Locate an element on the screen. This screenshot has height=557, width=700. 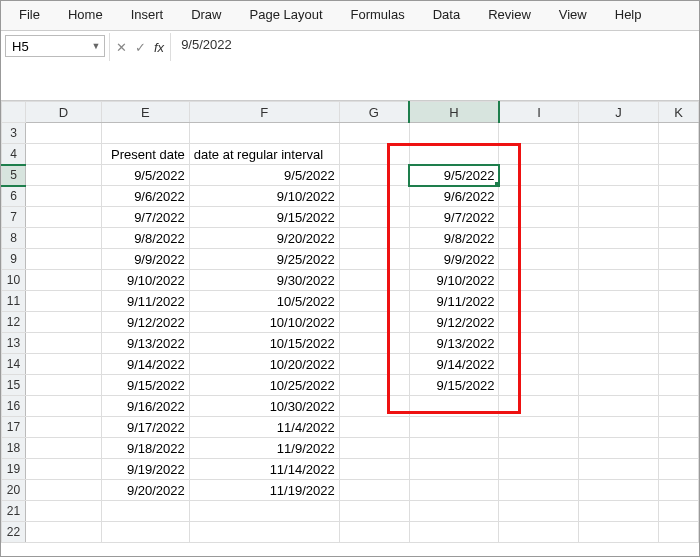
cell-G16 is located at coordinates (374, 406).